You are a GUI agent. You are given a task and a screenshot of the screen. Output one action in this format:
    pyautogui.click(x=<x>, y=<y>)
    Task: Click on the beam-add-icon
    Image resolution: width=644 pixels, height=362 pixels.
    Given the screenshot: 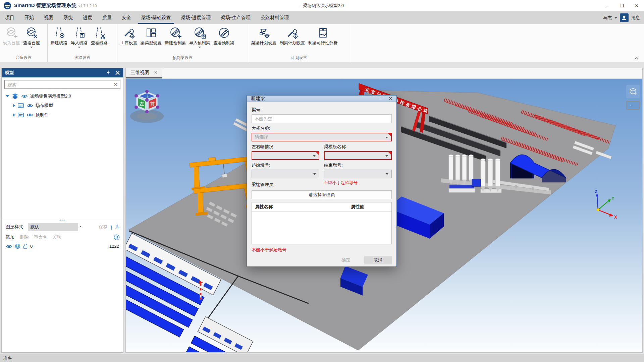 What is the action you would take?
    pyautogui.click(x=175, y=33)
    